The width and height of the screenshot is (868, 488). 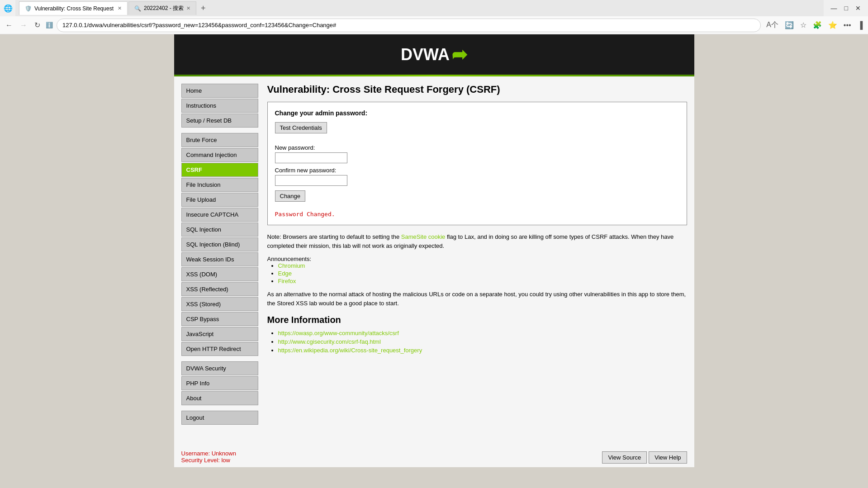 What do you see at coordinates (8, 8) in the screenshot?
I see `browser-icon: 🌐` at bounding box center [8, 8].